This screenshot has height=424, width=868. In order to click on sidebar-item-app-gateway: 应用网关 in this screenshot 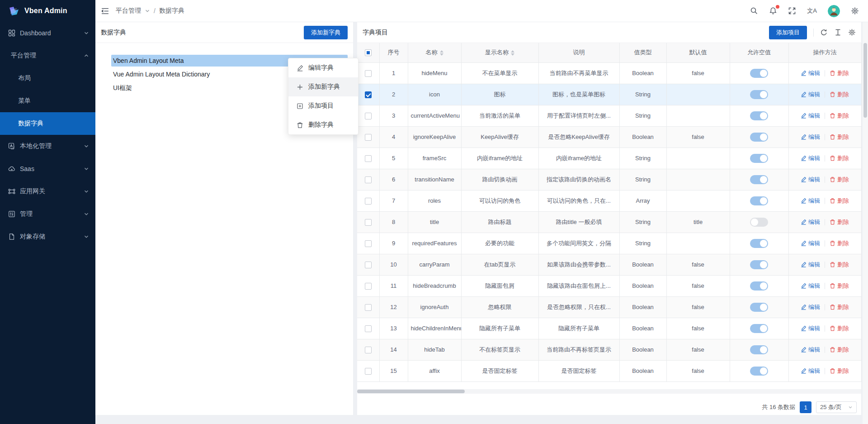, I will do `click(48, 191)`.